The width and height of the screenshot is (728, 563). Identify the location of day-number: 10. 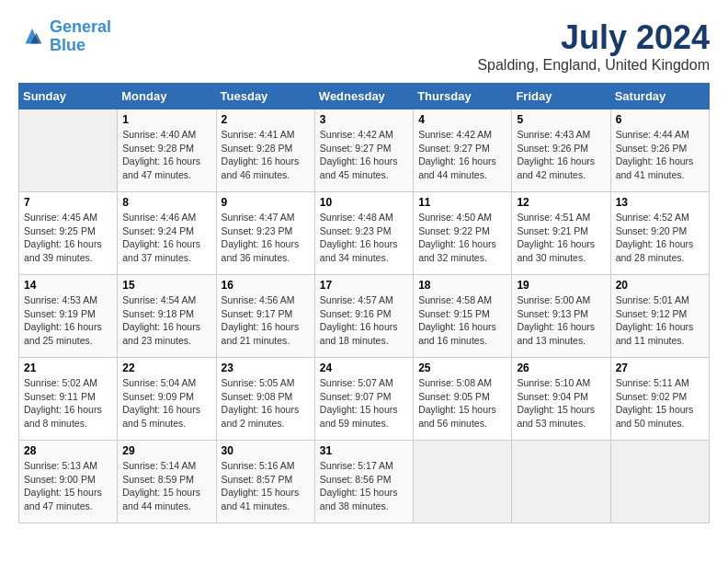
(364, 202).